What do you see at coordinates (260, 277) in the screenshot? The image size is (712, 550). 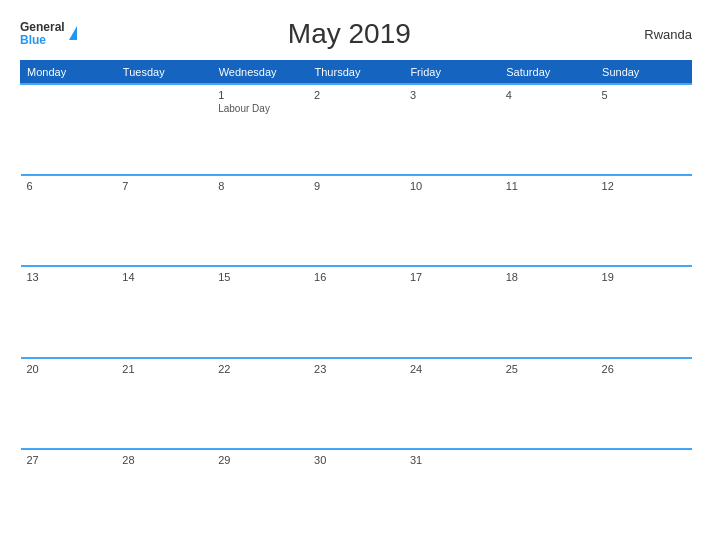 I see `day-number: 15` at bounding box center [260, 277].